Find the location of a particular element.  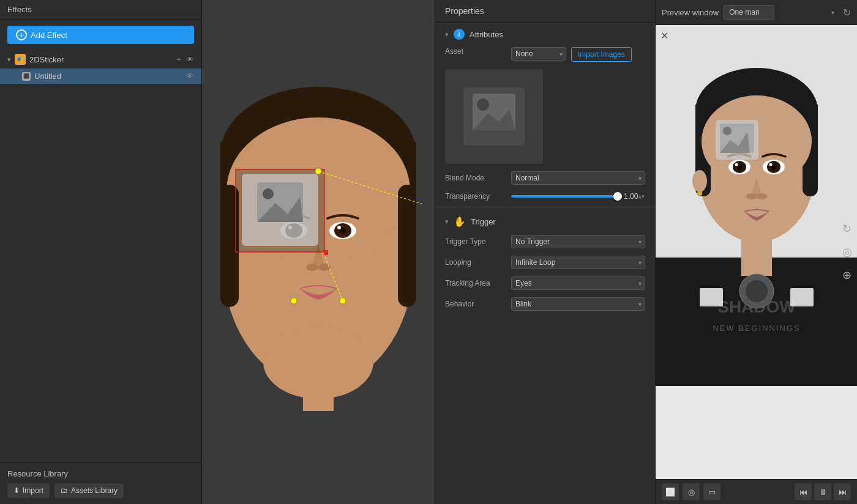

preview-record-button: ⬜ is located at coordinates (670, 492).